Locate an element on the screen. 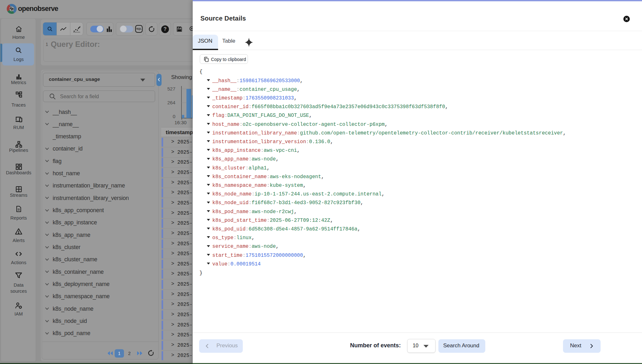 Image resolution: width=642 pixels, height=364 pixels. svg-text: 0 is located at coordinates (174, 116).